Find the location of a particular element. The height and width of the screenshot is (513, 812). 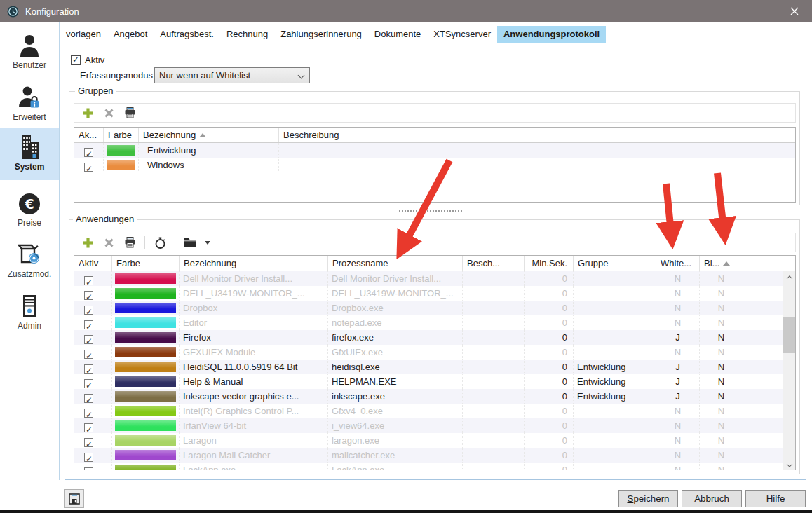

table-row: DELL_U3419W-MONITOR_... DELL_U3419W-MONI… is located at coordinates (435, 293).